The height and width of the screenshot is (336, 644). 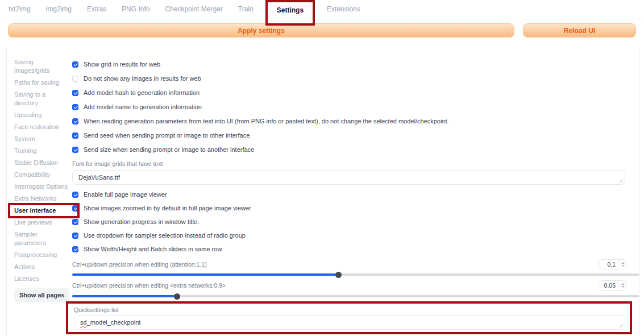 I want to click on checkbox-row-no-images: Do not show any images in results for we…, so click(x=356, y=78).